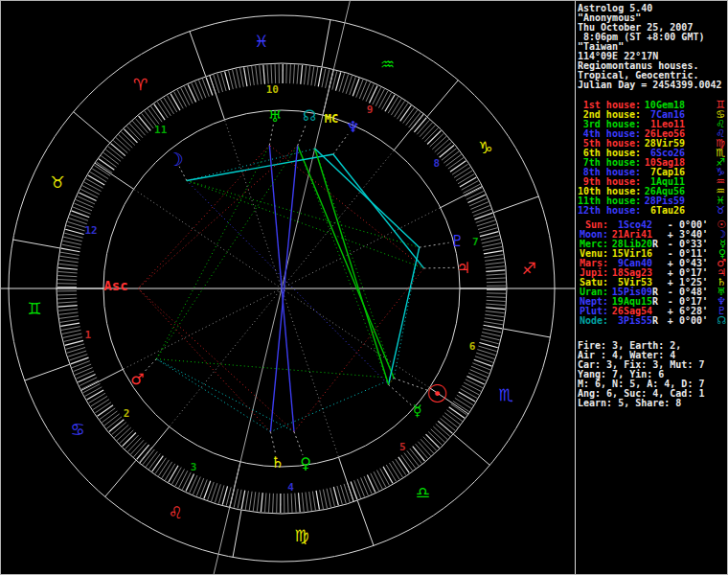 This screenshot has width=728, height=575. I want to click on house-sign-glyph: ♉, so click(707, 211).